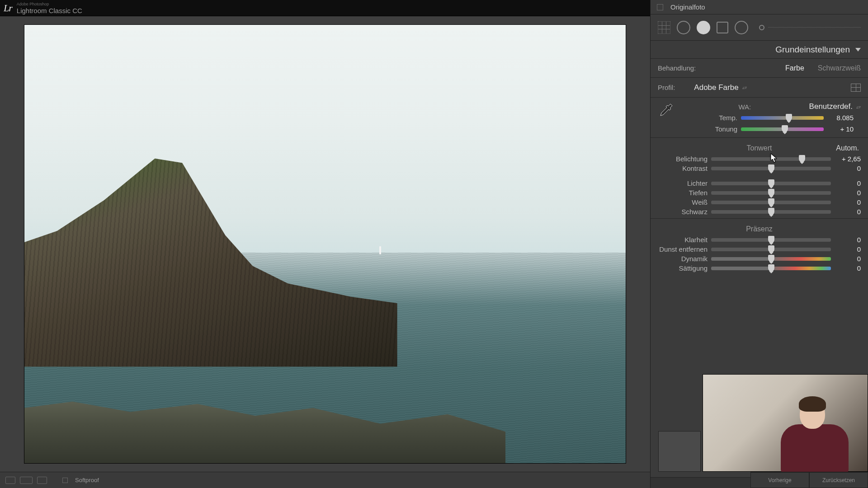 This screenshot has height=488, width=868. What do you see at coordinates (839, 68) in the screenshot?
I see `treatment-bw: Schwarzweiß` at bounding box center [839, 68].